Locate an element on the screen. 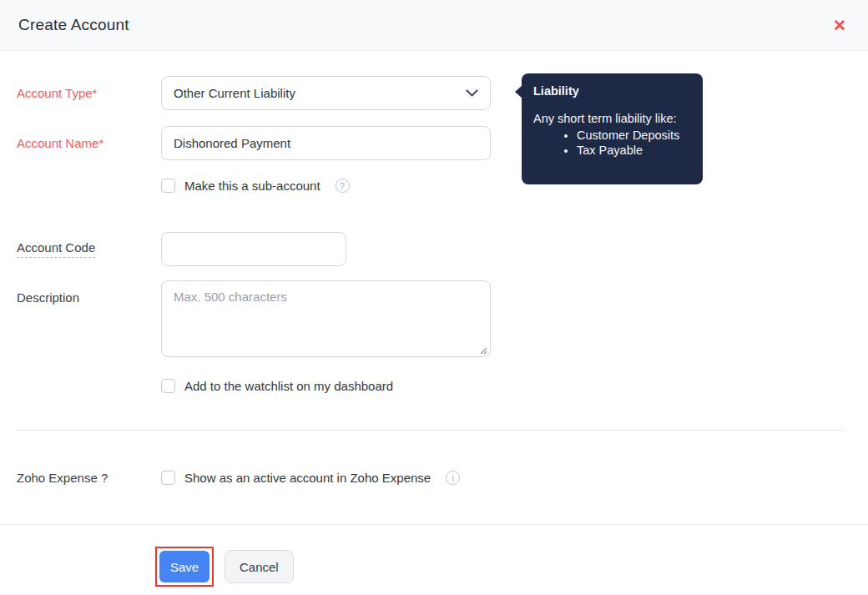 Image resolution: width=868 pixels, height=595 pixels. section-divider is located at coordinates (431, 431).